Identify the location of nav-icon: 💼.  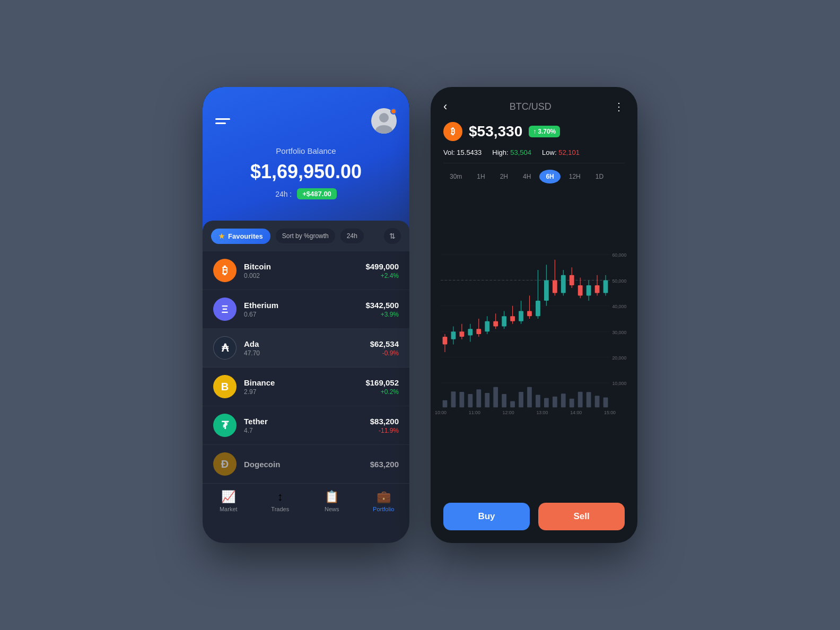
(384, 497).